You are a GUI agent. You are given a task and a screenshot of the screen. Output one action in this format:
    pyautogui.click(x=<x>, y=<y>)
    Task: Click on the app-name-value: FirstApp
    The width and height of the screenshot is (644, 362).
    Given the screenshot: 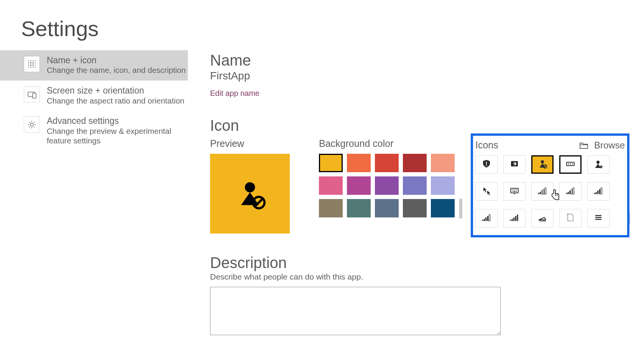 What is the action you would take?
    pyautogui.click(x=427, y=76)
    